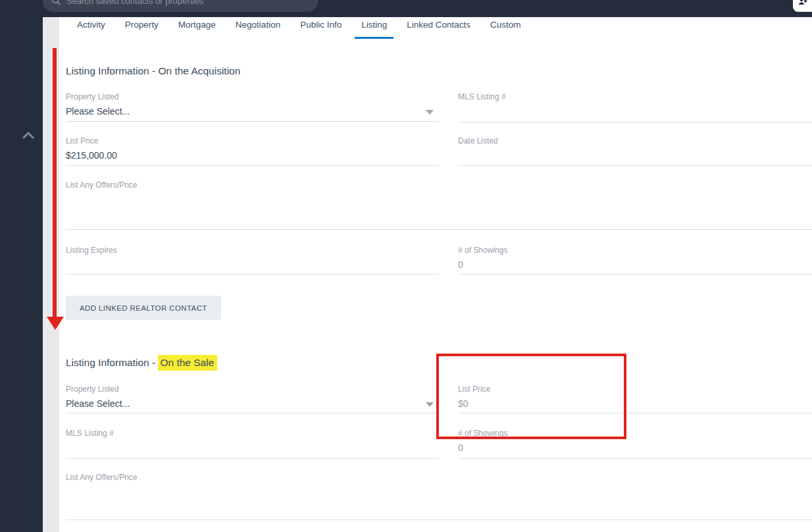 The height and width of the screenshot is (532, 812). What do you see at coordinates (253, 399) in the screenshot?
I see `field-property-listed-sale: Property Listed Please Select...` at bounding box center [253, 399].